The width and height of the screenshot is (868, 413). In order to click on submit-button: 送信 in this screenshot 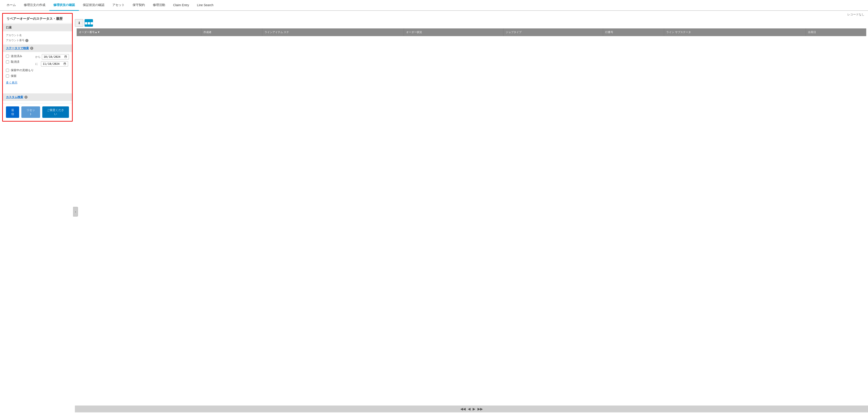, I will do `click(13, 112)`.